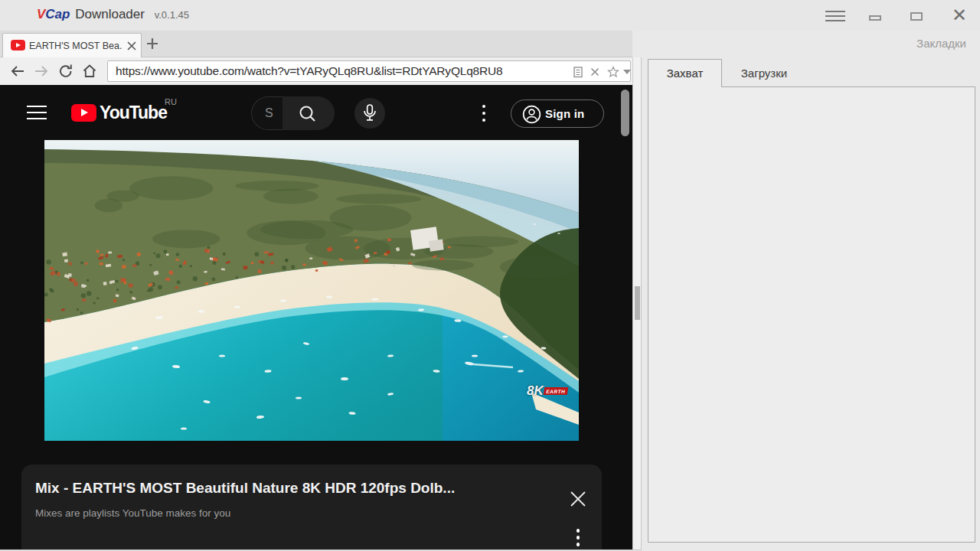  Describe the element at coordinates (41, 14) in the screenshot. I see `app-logo-v: V` at that location.